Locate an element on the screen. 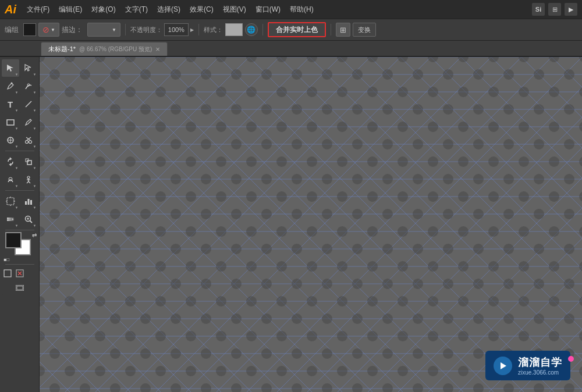 Image resolution: width=582 pixels, height=392 pixels. zoom-tool: ▼ is located at coordinates (29, 219).